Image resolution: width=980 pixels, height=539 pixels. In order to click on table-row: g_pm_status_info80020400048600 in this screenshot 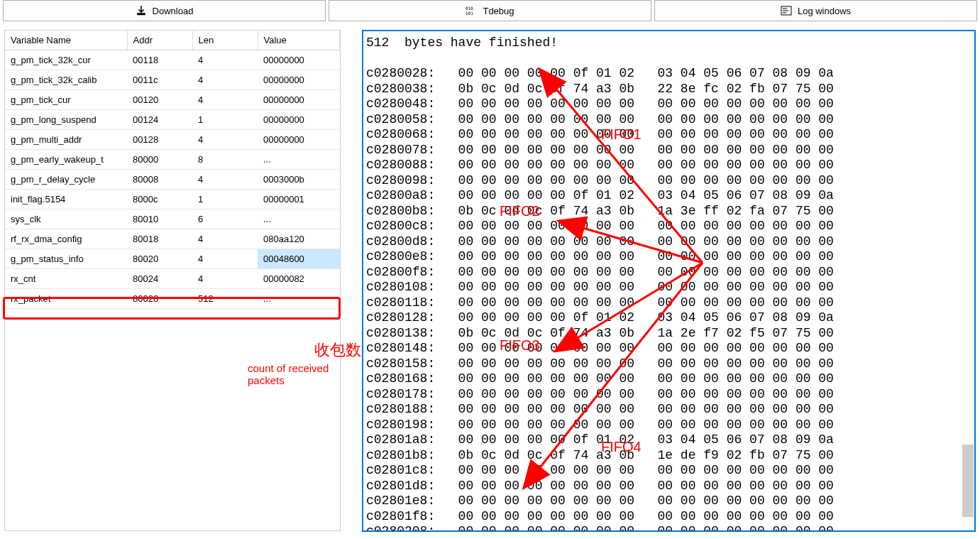, I will do `click(172, 259)`.